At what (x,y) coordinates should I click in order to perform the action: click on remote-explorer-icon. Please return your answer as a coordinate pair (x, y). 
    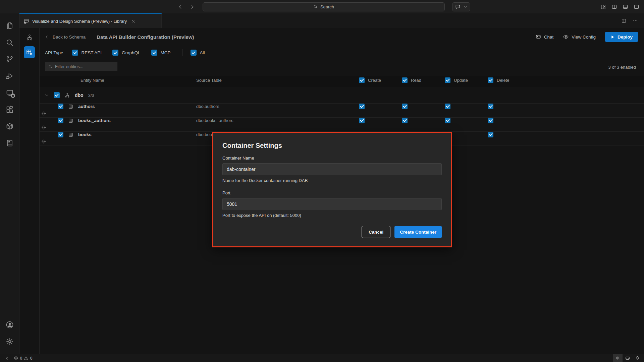
    Looking at the image, I should click on (10, 93).